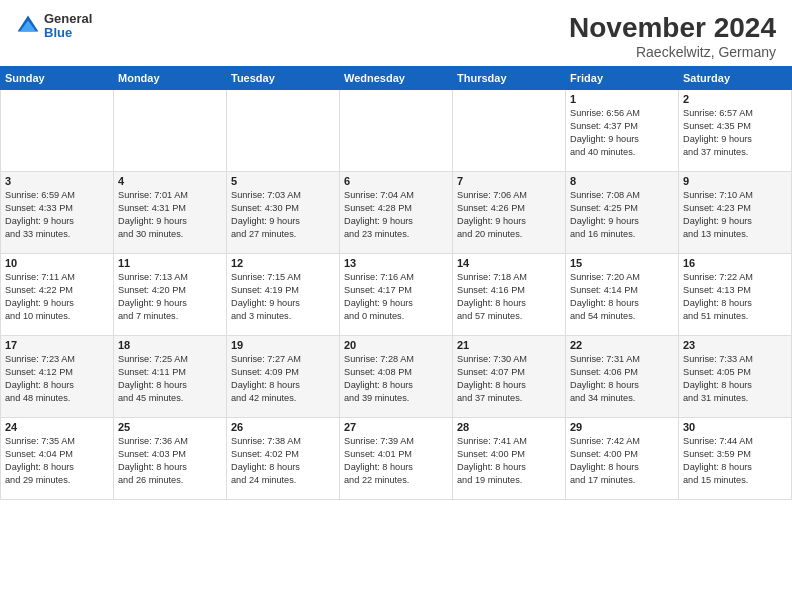 The image size is (792, 612). I want to click on day-info: Sunrise: 7:27 AM Sunset: 4:09 PM Dayligh…, so click(283, 379).